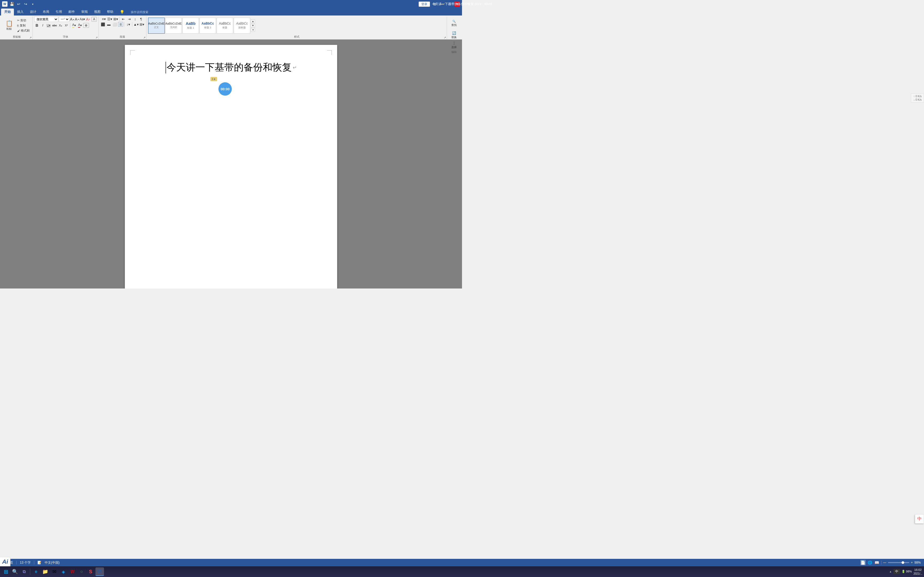 The height and width of the screenshot is (577, 924). I want to click on tab-help: 帮助, so click(110, 12).